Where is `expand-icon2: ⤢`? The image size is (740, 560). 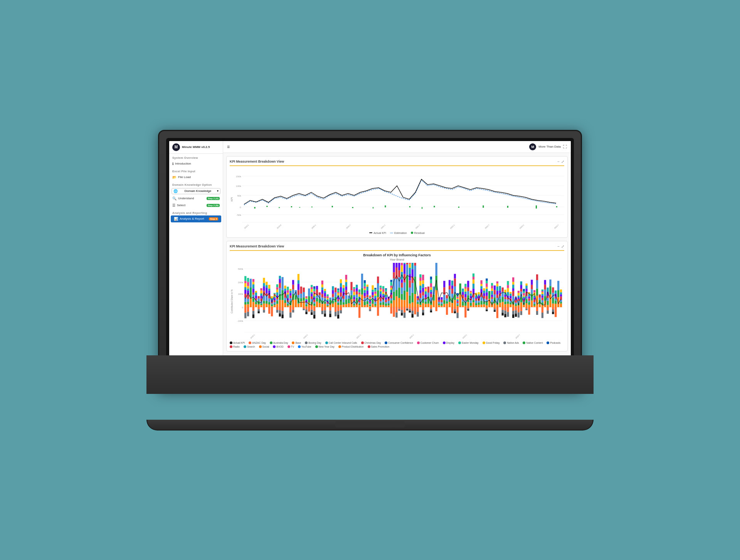 expand-icon2: ⤢ is located at coordinates (563, 247).